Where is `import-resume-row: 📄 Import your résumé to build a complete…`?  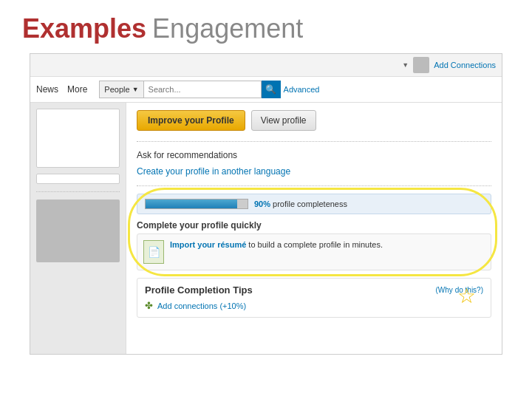 import-resume-row: 📄 Import your résumé to build a complete… is located at coordinates (314, 252).